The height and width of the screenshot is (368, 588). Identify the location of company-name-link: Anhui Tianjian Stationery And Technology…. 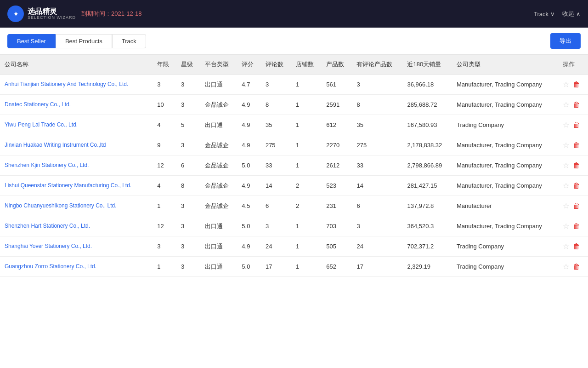
(66, 84).